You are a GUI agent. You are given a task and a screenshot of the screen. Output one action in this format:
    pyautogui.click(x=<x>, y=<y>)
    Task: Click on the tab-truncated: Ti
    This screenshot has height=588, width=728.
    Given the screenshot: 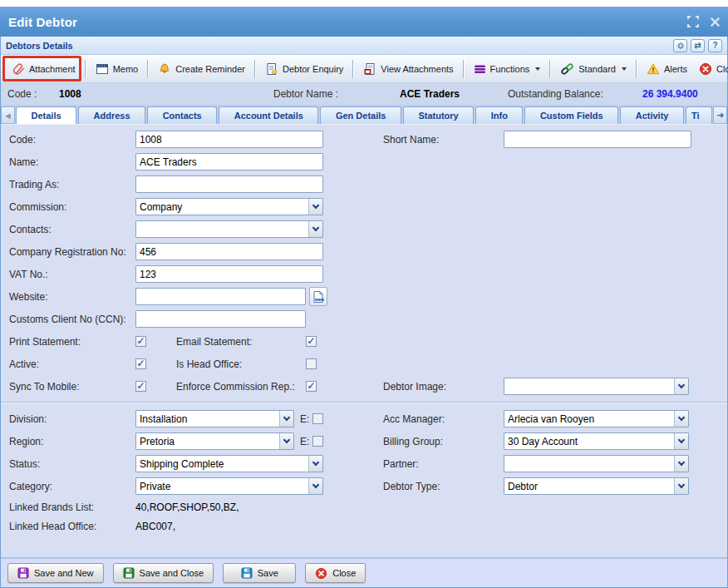 What is the action you would take?
    pyautogui.click(x=699, y=115)
    